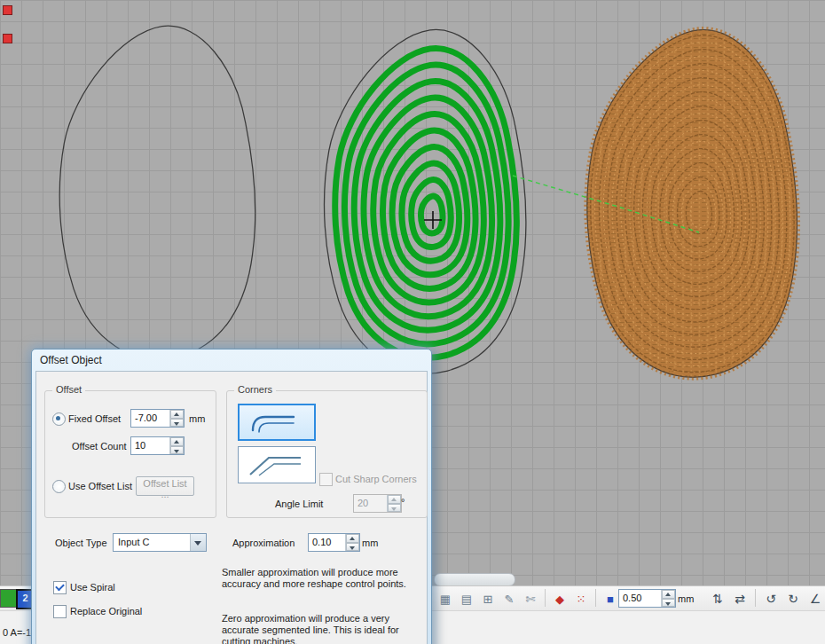 This screenshot has height=644, width=825. What do you see at coordinates (59, 419) in the screenshot?
I see `fixed-offset-radio` at bounding box center [59, 419].